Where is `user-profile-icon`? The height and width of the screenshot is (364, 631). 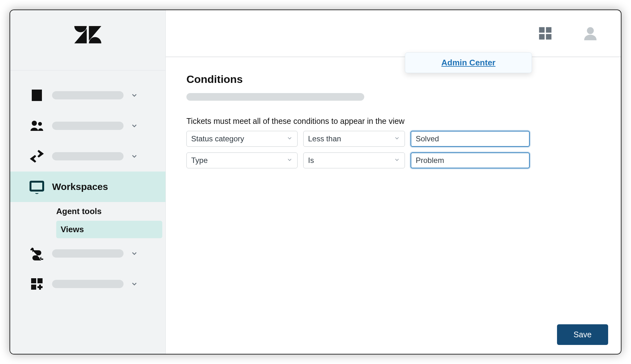
user-profile-icon is located at coordinates (590, 33).